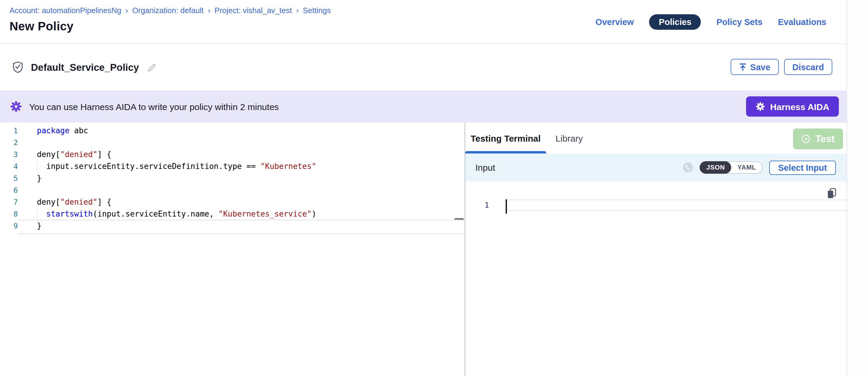 This screenshot has height=376, width=868. What do you see at coordinates (806, 139) in the screenshot?
I see `play-circle-icon` at bounding box center [806, 139].